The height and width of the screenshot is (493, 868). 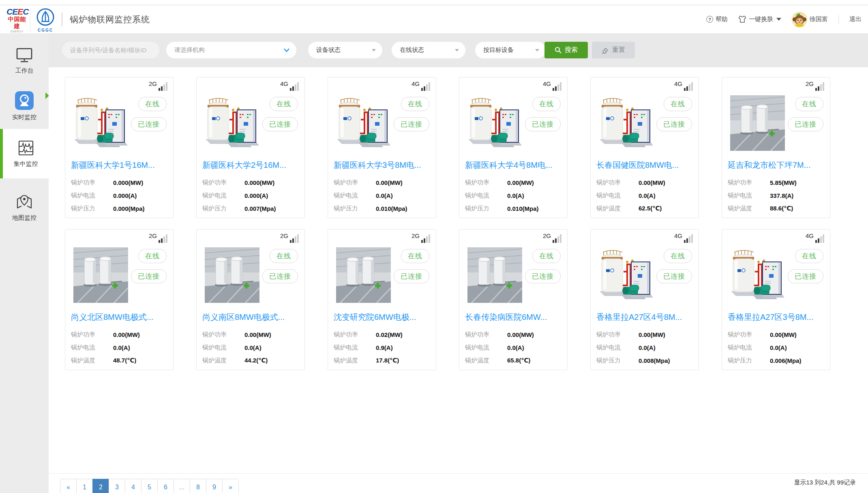 I want to click on metric-value: 17.8(℃), so click(x=388, y=360).